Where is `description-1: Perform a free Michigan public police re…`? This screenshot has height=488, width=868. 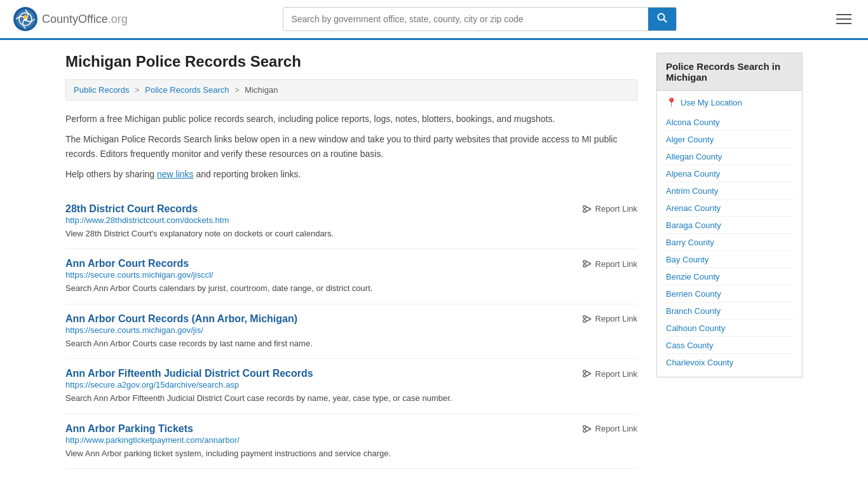 description-1: Perform a free Michigan public police re… is located at coordinates (351, 119).